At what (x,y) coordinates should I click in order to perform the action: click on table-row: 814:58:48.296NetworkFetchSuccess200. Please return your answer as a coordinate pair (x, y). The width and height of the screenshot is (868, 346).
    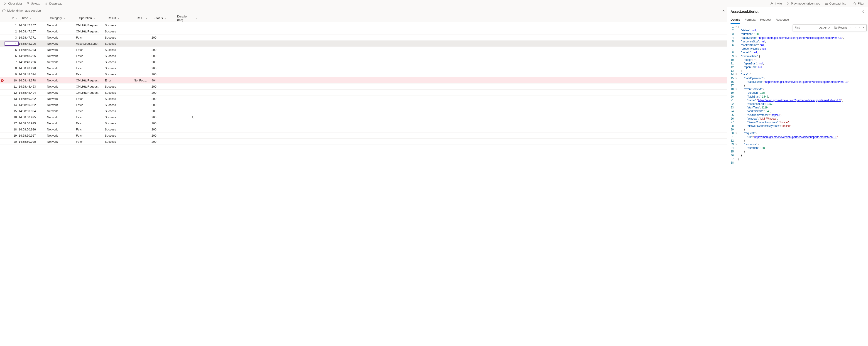
    Looking at the image, I should click on (364, 68).